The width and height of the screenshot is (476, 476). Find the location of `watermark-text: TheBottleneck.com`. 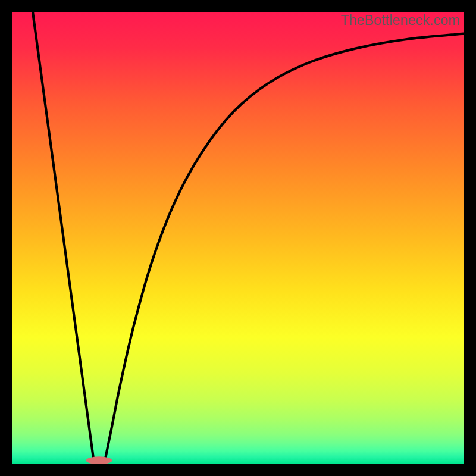

watermark-text: TheBottleneck.com is located at coordinates (400, 20).